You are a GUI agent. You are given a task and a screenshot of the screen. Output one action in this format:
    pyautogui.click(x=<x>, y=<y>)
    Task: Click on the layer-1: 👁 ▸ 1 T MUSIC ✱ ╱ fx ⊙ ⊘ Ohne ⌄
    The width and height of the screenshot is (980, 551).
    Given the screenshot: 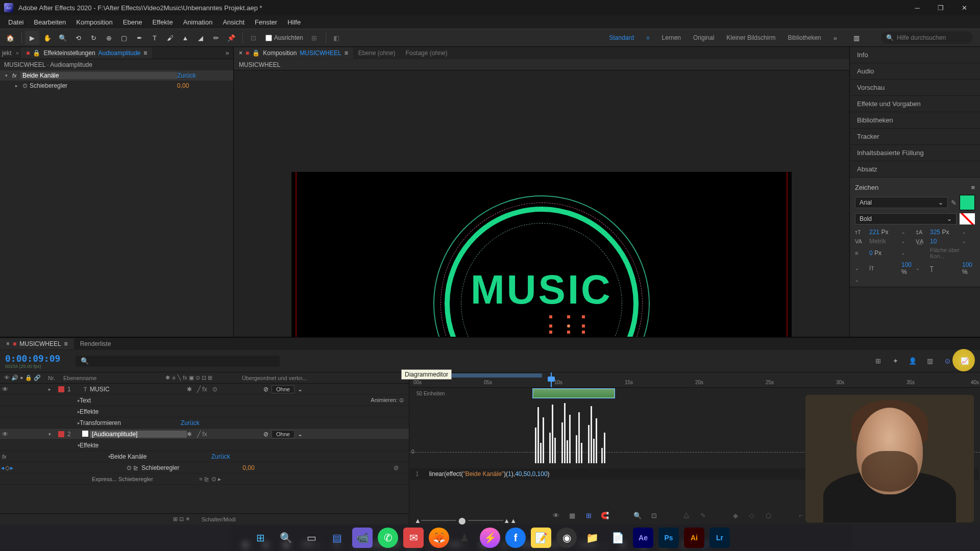 What is the action you would take?
    pyautogui.click(x=204, y=389)
    